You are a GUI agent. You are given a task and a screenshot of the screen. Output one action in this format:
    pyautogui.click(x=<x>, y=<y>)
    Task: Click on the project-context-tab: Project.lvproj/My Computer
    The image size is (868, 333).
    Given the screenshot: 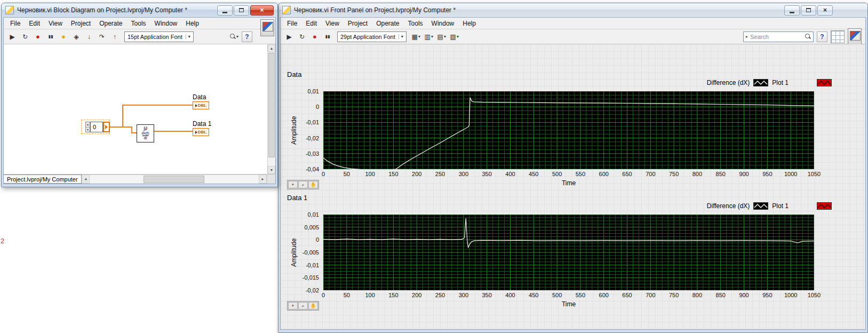 What is the action you would take?
    pyautogui.click(x=43, y=179)
    